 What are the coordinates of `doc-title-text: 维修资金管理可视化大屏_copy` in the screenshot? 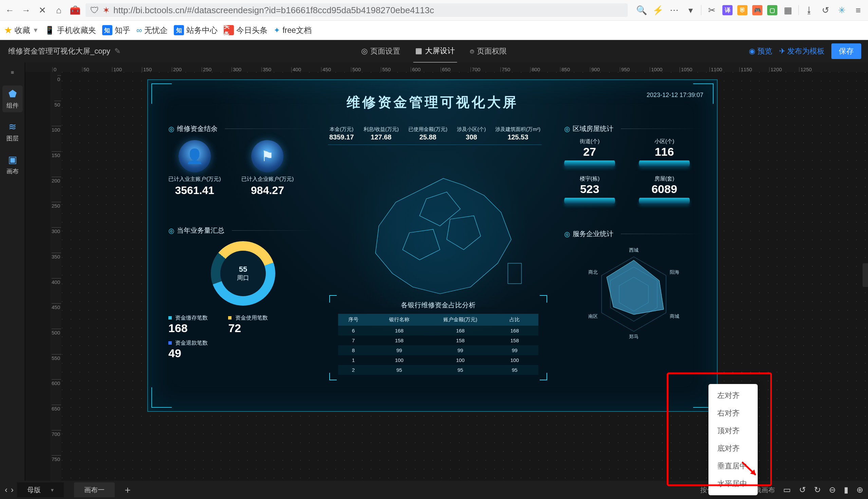 It's located at (59, 51).